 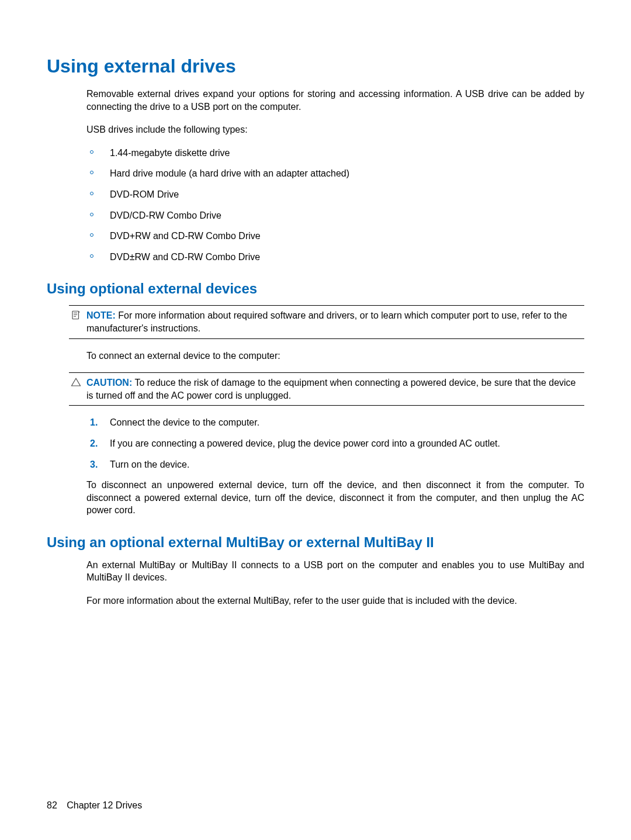 What do you see at coordinates (316, 289) in the screenshot?
I see `heading-optional-external-devices: Using optional external devices` at bounding box center [316, 289].